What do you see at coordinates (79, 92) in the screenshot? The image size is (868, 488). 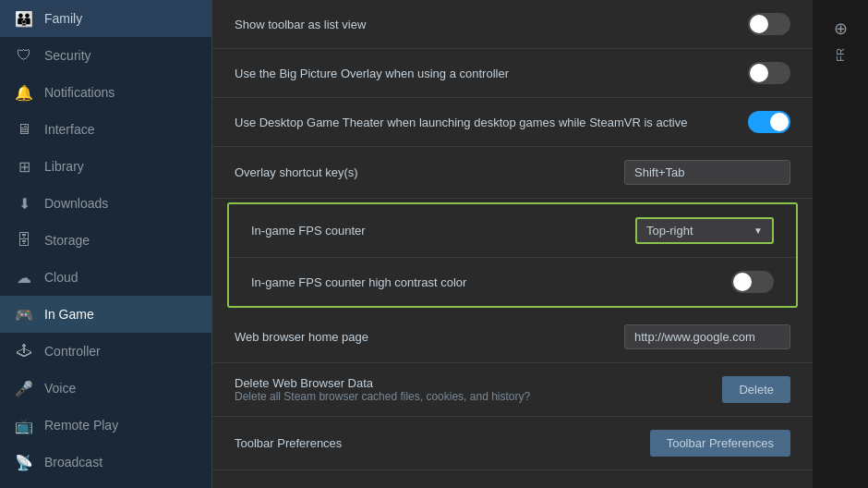 I see `sidebar-item-label-notifications: Notifications` at bounding box center [79, 92].